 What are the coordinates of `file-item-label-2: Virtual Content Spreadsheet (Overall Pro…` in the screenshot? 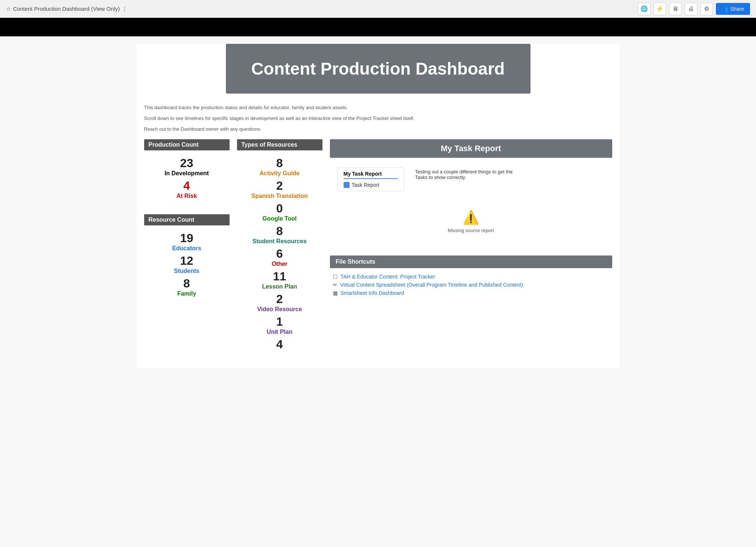 It's located at (432, 285).